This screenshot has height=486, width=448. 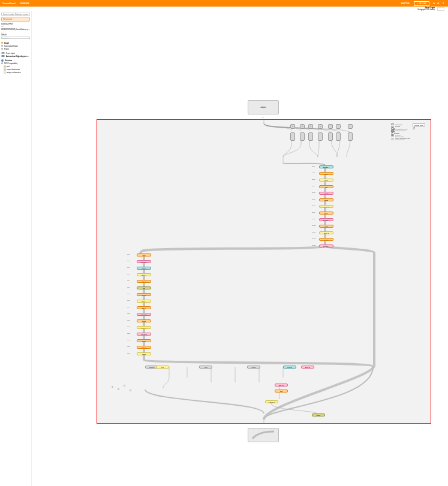 What do you see at coordinates (422, 4) in the screenshot?
I see `upload-button: ⇧ UPLOAD` at bounding box center [422, 4].